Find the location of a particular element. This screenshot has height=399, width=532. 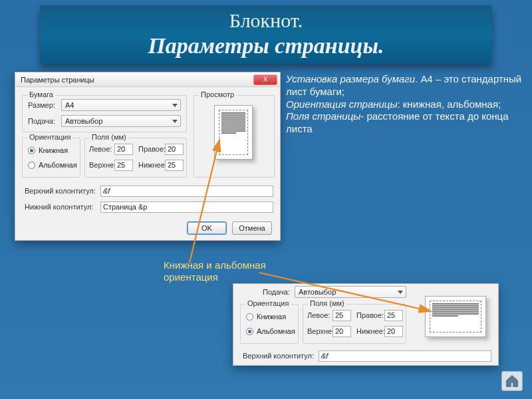

home-button is located at coordinates (512, 381).